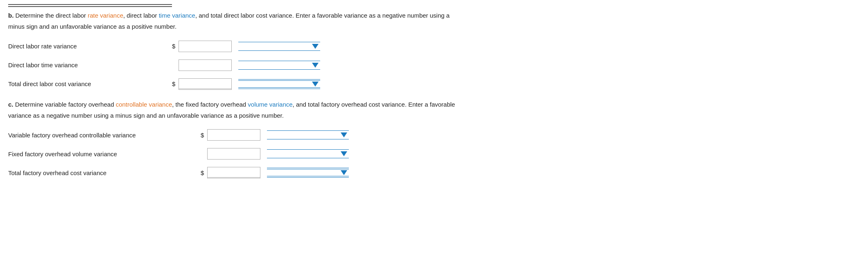  I want to click on table-row: Total factory overhead cost variance $, so click(434, 173).